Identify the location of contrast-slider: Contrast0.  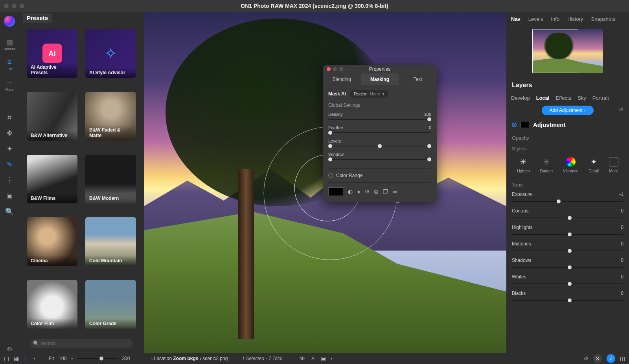
(568, 214).